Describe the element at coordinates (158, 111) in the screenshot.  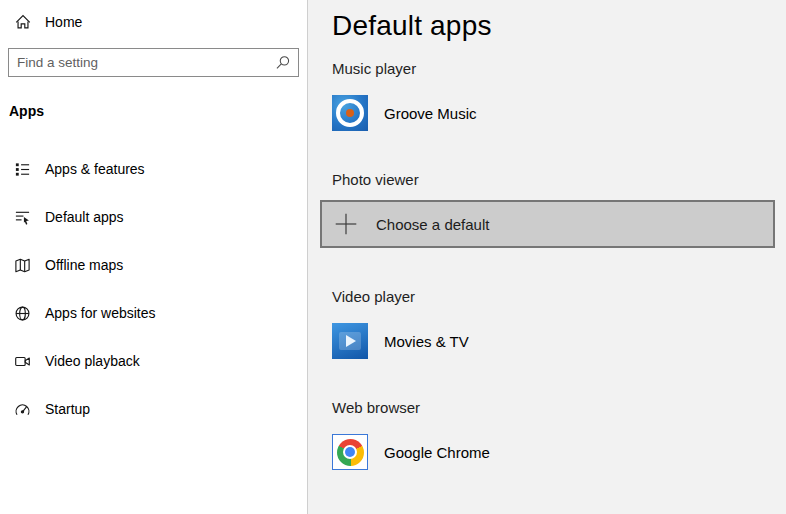
I see `sidebar-section-header: Apps` at that location.